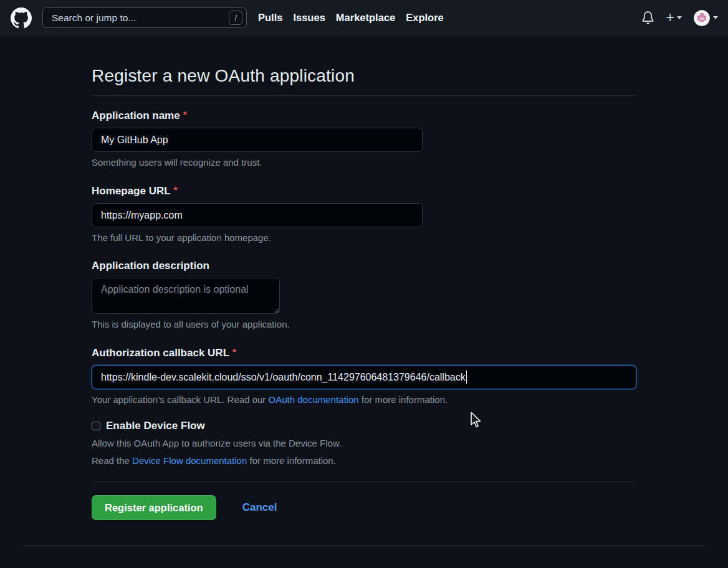 The height and width of the screenshot is (568, 728). What do you see at coordinates (706, 18) in the screenshot?
I see `user-menu` at bounding box center [706, 18].